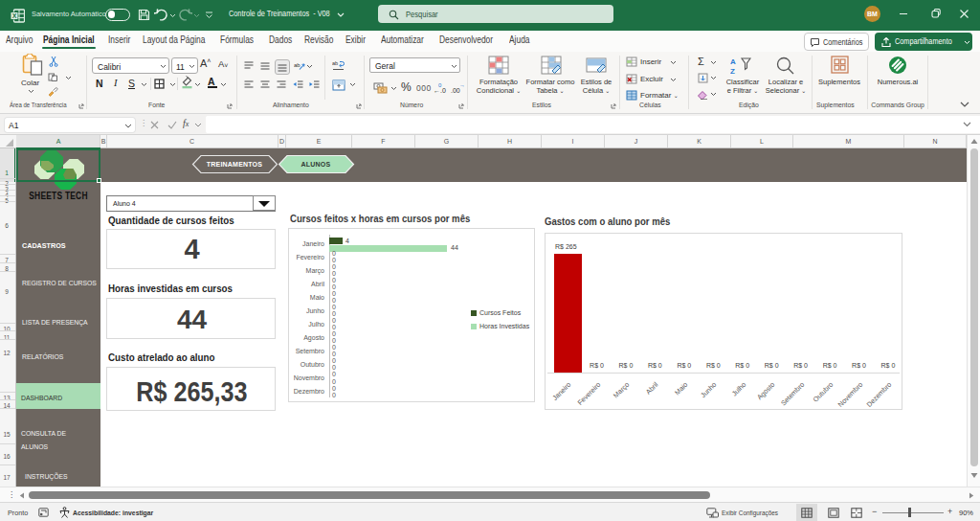  Describe the element at coordinates (234, 165) in the screenshot. I see `svg-text: TREINAMENTOS` at that location.